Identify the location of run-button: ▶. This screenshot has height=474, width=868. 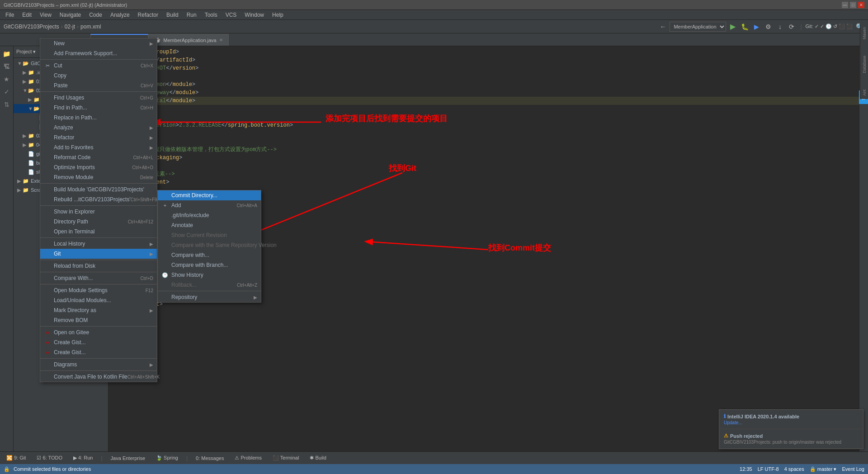
(733, 27).